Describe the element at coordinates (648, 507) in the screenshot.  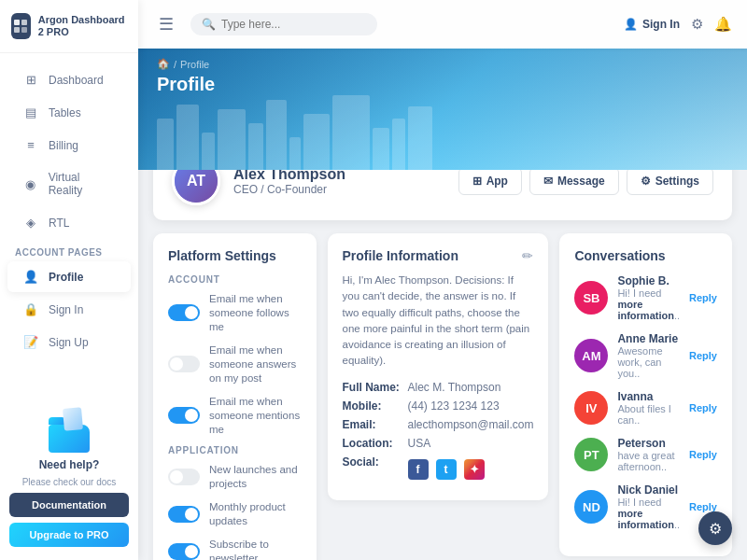
I see `conv-info-nick: Nick Daniel Hi! I need more information.…` at that location.